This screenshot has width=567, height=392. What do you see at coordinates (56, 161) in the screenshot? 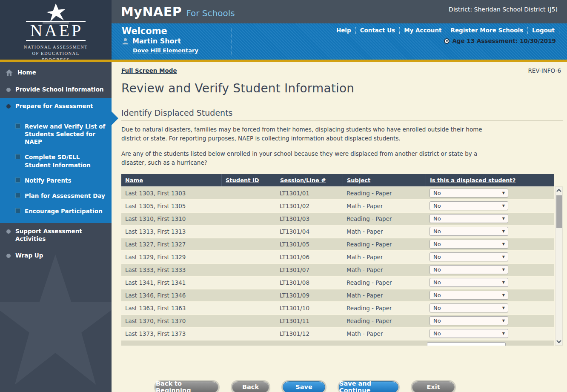
I see `sidebar-item-complete-sdell: Complete SD/ELL Student Information` at bounding box center [56, 161].